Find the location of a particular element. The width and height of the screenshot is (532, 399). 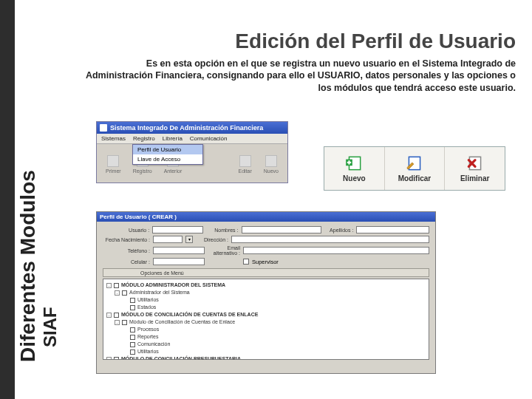

tree-node: -Módulo de Conciliación de Cuentas de En… is located at coordinates (266, 322).